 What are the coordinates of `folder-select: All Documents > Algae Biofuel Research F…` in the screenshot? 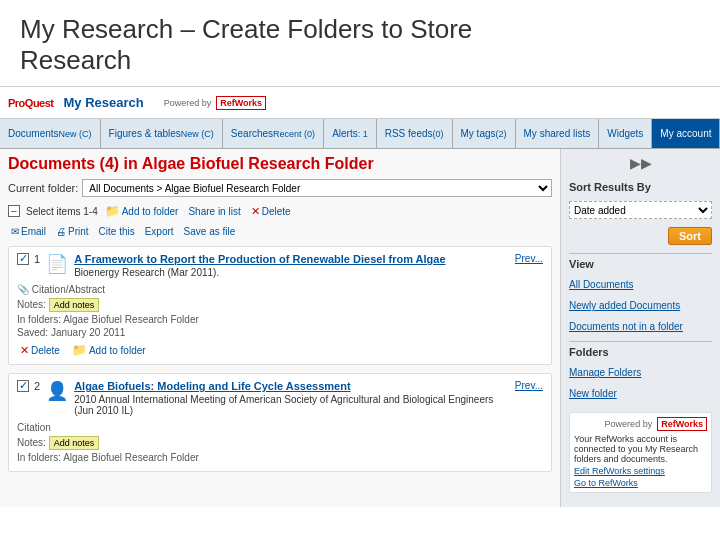 It's located at (317, 188).